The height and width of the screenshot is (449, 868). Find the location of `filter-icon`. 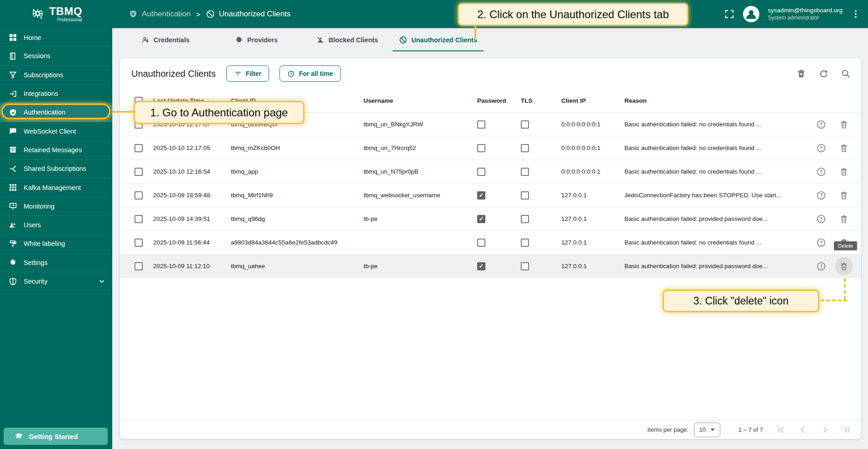

filter-icon is located at coordinates (238, 74).